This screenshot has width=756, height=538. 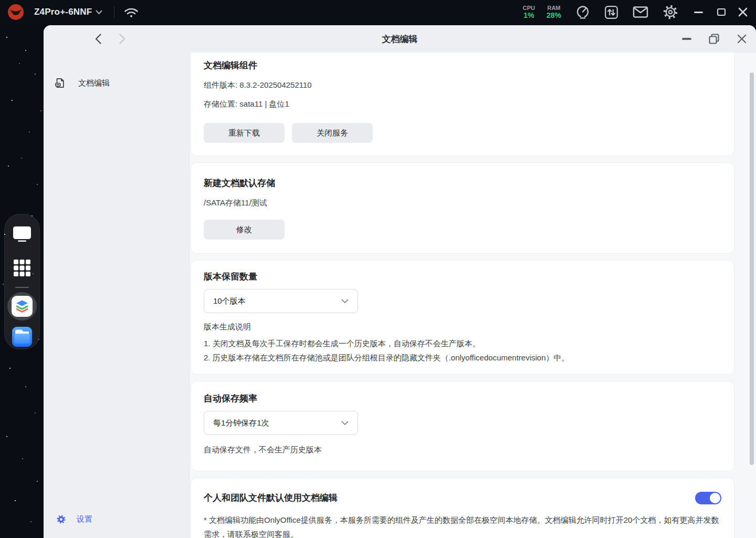 What do you see at coordinates (529, 8) in the screenshot?
I see `cpu-label: CPU` at bounding box center [529, 8].